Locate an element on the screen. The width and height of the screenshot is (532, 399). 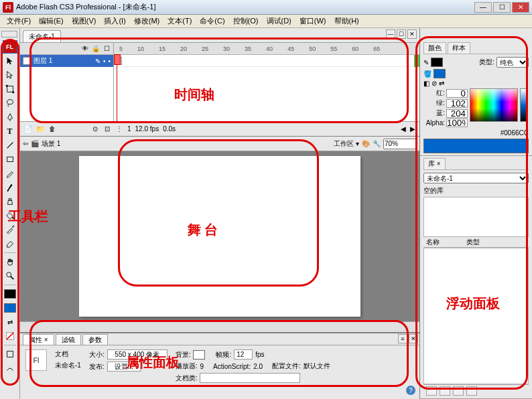
timeline-ruler: 5 10 15 20 25 30 35 40 45 50 55 60 65 is located at coordinates (267, 48).